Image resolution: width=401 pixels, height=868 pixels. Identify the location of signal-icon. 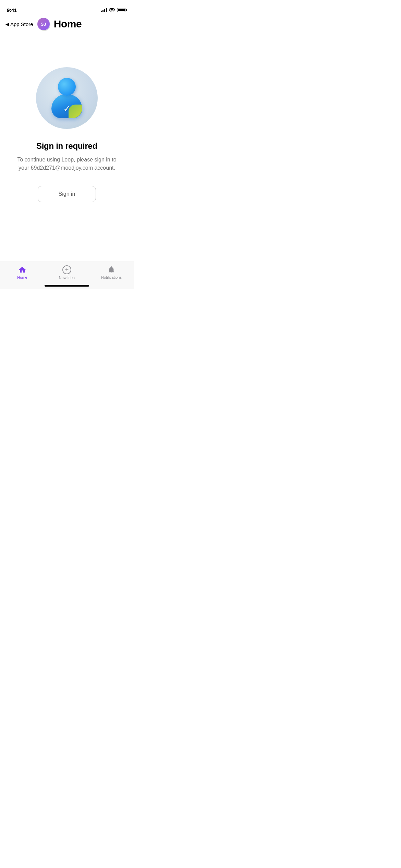
(104, 10).